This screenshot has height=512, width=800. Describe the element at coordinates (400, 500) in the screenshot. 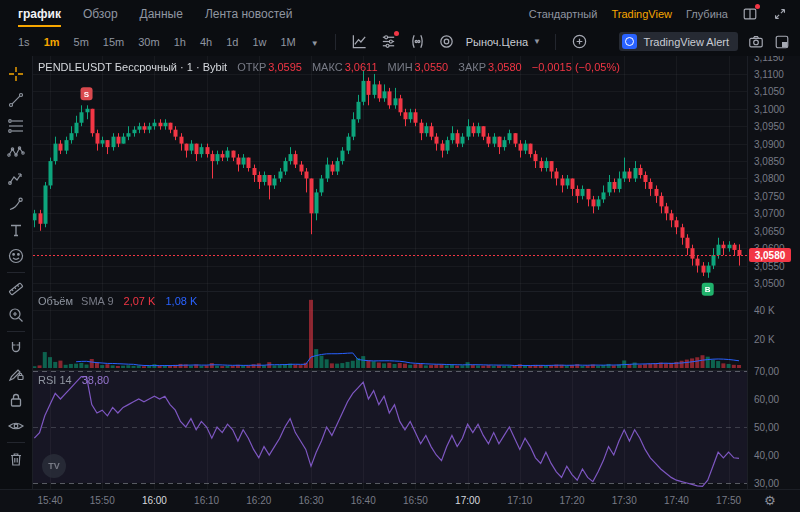

I see `time-axis: ⚙ 15:4015:5016:0016:1016:2016:3016:4016:…` at that location.